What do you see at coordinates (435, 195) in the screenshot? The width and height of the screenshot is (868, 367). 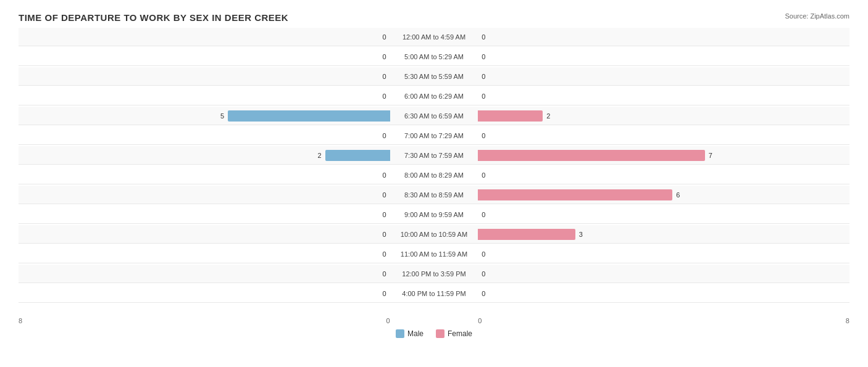 I see `time-label: 8:30 AM to 8:59 AM` at bounding box center [435, 195].